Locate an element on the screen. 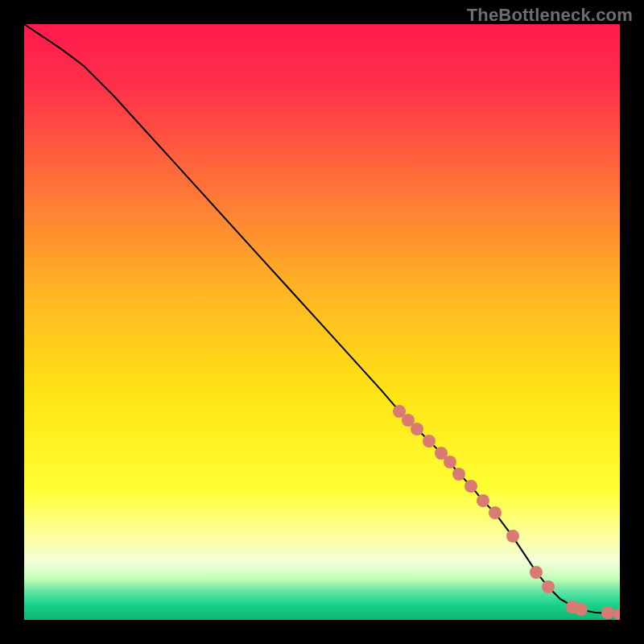 This screenshot has width=644, height=644. watermark-text: TheBottleneck.com is located at coordinates (550, 15).